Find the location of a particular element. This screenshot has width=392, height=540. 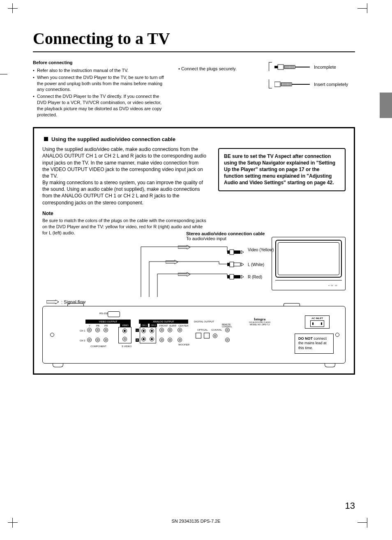

rca-label-l: L (White) is located at coordinates (256, 265).